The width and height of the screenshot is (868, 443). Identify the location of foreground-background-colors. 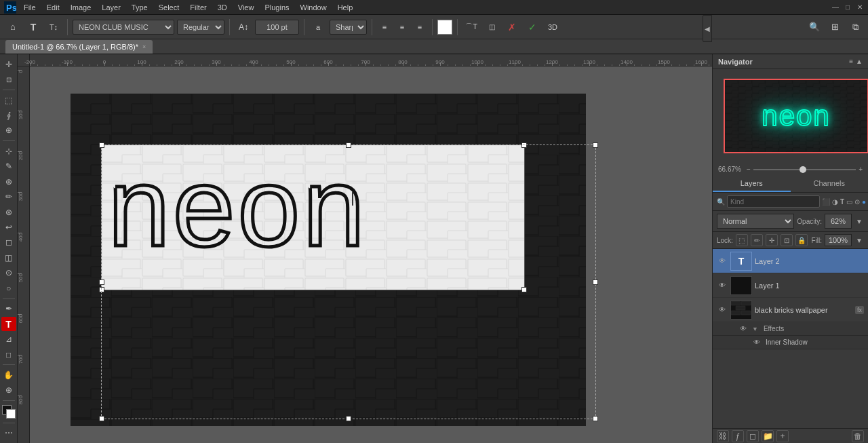
(9, 411).